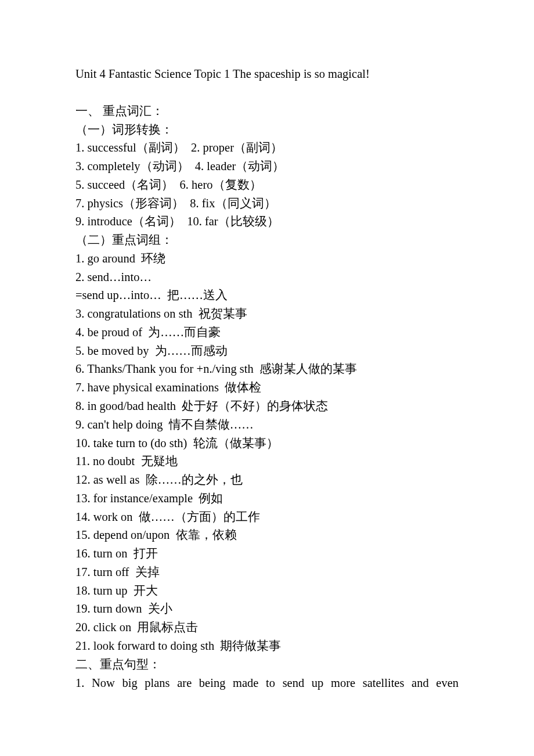 Image resolution: width=534 pixels, height=756 pixels. I want to click on phrase-line-10: 9. can't help doing 情不自禁做……, so click(267, 425).